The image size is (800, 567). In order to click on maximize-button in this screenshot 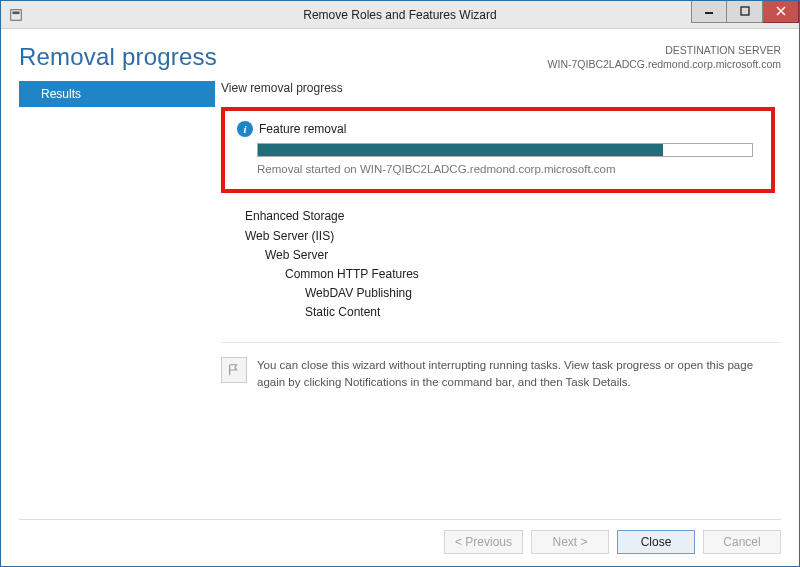, I will do `click(745, 12)`.